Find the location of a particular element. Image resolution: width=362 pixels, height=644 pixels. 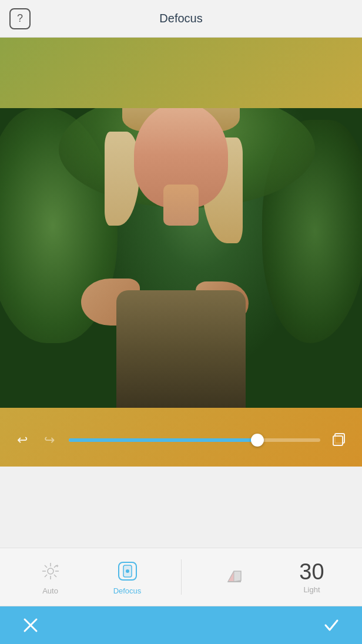

cancel-icon is located at coordinates (31, 625).